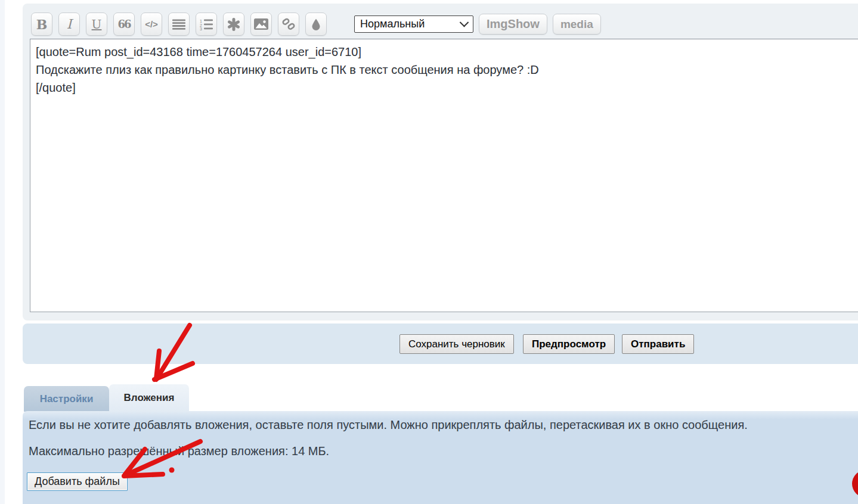 This screenshot has width=858, height=504. Describe the element at coordinates (69, 24) in the screenshot. I see `italic-button: I` at that location.